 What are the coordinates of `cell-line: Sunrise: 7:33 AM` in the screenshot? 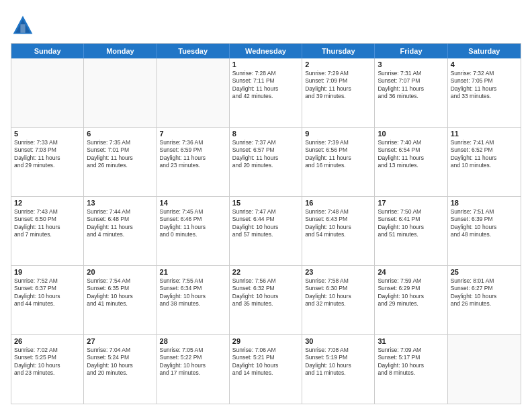 It's located at (47, 142).